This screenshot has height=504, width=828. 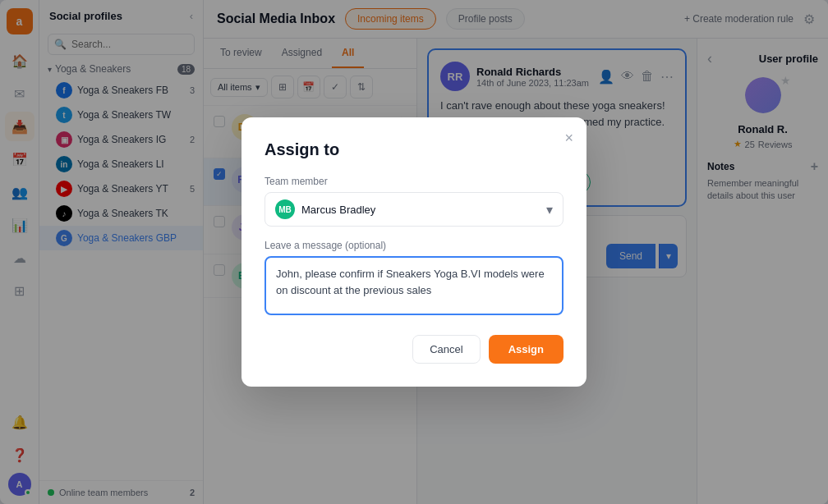 I want to click on modal-close-button: ×, so click(x=568, y=138).